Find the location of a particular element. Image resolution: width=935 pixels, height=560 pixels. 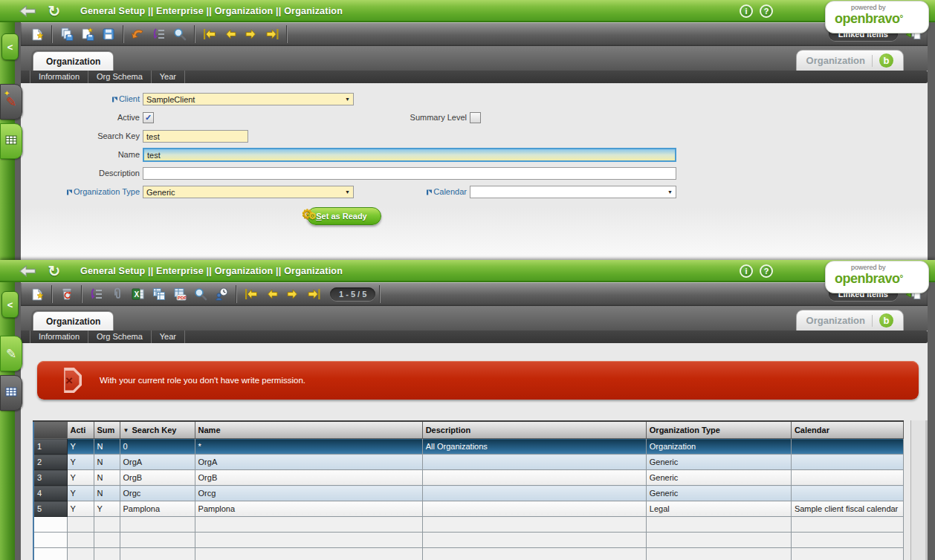

grid-subtabs: Information Org Schema Year is located at coordinates (474, 337).